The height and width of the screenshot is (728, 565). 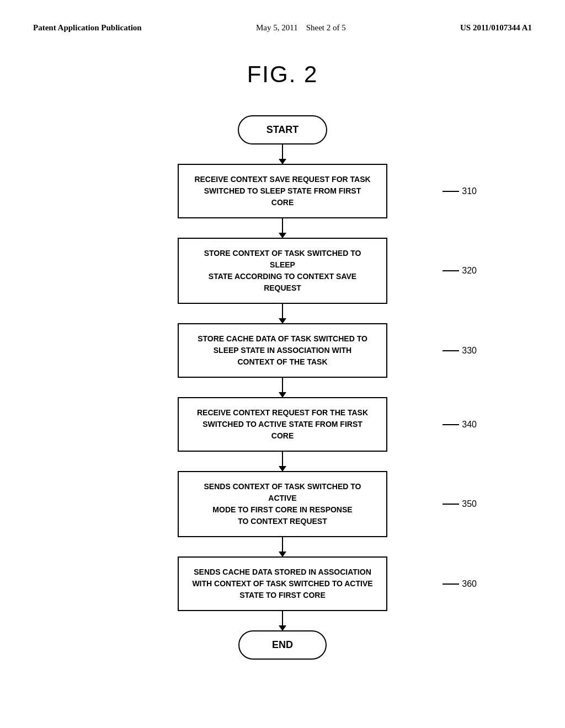 What do you see at coordinates (282, 271) in the screenshot?
I see `step-320-box: STORE CONTEXT OF TASK SWITCHED TO SLEEPS…` at bounding box center [282, 271].